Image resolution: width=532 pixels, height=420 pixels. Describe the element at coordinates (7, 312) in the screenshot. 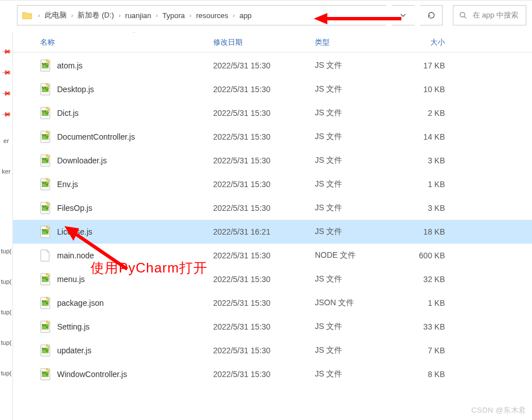

I see `side-label-4: tup(` at that location.